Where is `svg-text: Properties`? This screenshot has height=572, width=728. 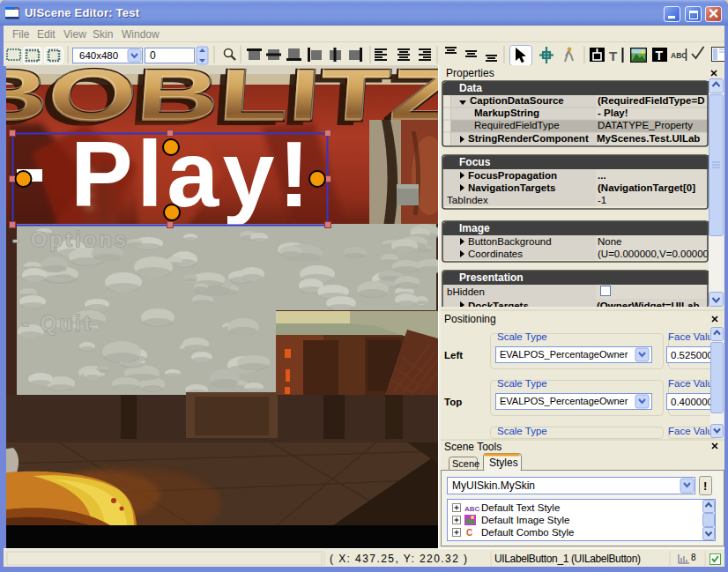
svg-text: Properties is located at coordinates (471, 73).